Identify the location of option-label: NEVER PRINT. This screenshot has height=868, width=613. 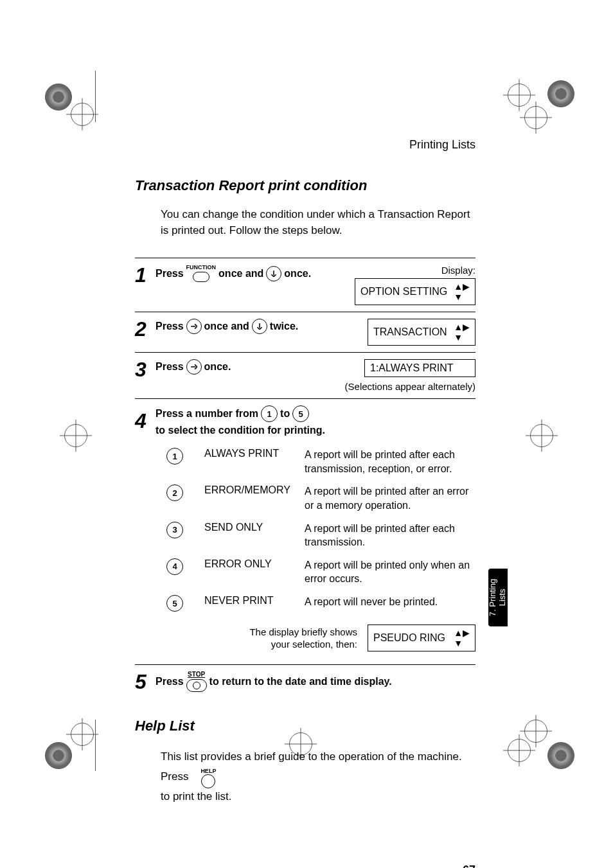
(249, 601).